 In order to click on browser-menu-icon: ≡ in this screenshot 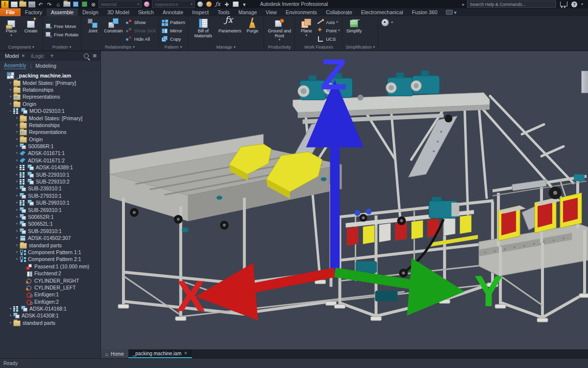, I will do `click(95, 56)`.